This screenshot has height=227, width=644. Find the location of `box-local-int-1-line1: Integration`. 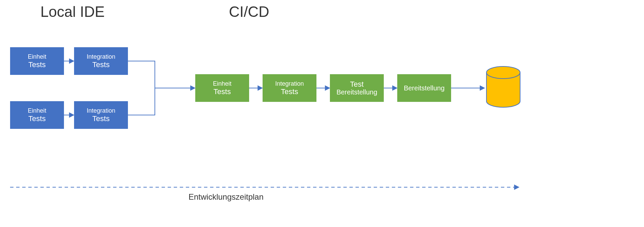

box-local-int-1-line1: Integration is located at coordinates (101, 57).